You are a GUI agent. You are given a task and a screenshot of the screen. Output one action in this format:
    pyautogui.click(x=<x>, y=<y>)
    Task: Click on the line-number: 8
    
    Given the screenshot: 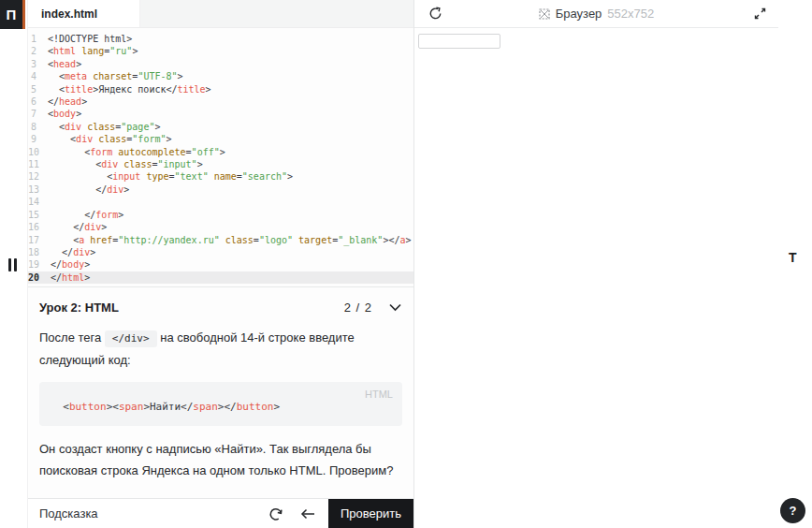 What is the action you would take?
    pyautogui.click(x=37, y=127)
    